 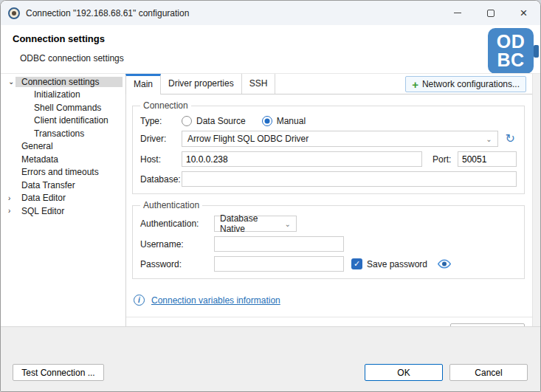 I want to click on sidebar-item-initialization: Initialization, so click(x=63, y=95).